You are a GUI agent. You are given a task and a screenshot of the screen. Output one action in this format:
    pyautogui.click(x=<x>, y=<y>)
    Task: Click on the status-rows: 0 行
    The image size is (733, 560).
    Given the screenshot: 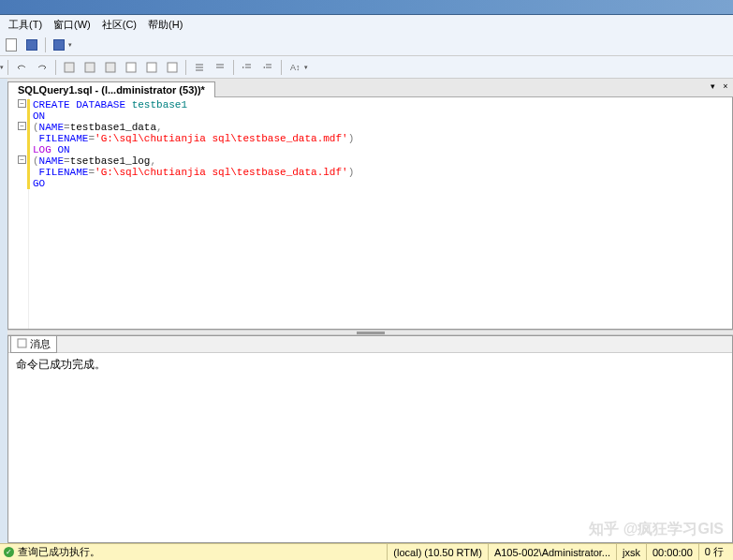 What is the action you would take?
    pyautogui.click(x=713, y=553)
    